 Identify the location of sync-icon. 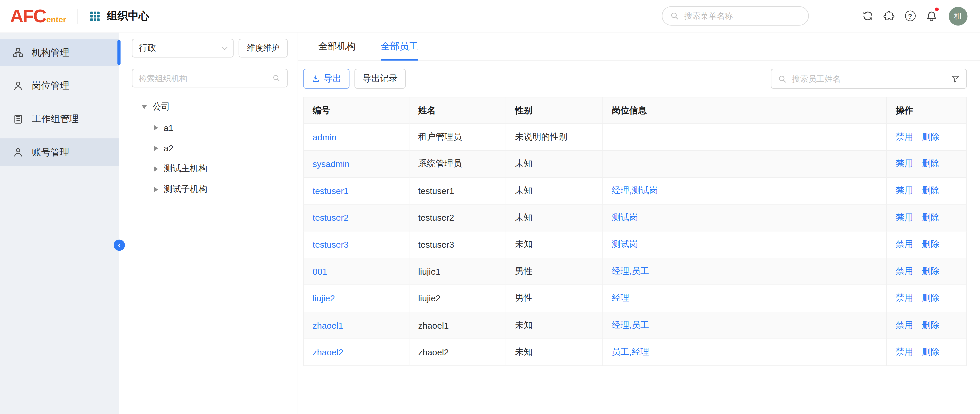
(867, 16).